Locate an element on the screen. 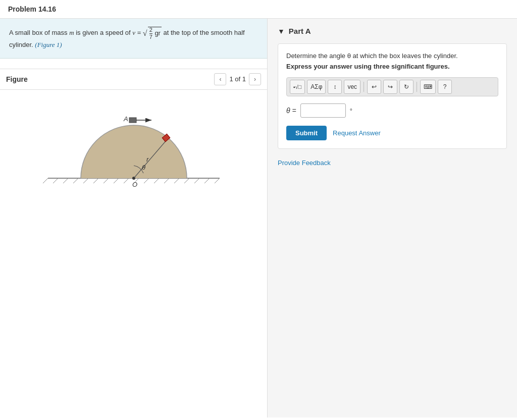 The image size is (517, 420). redo-label: ↪ is located at coordinates (390, 87).